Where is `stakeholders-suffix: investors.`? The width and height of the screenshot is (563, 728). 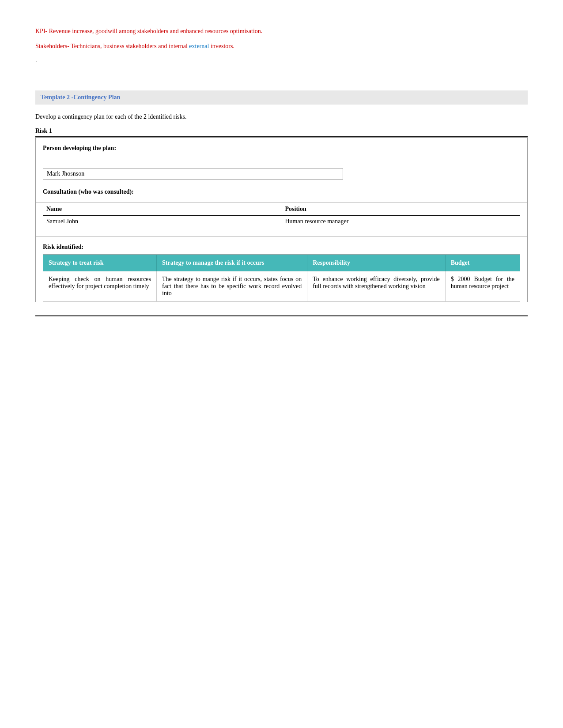 stakeholders-suffix: investors. is located at coordinates (222, 46).